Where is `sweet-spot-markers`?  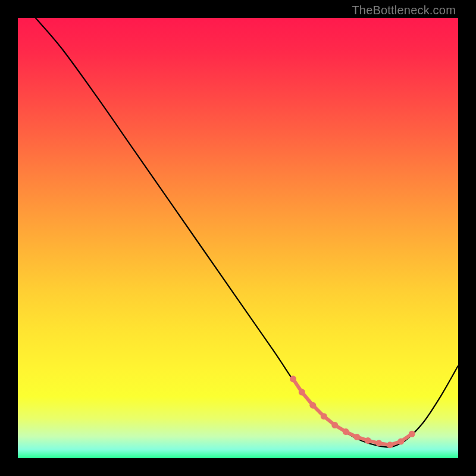
sweet-spot-markers is located at coordinates (352, 412).